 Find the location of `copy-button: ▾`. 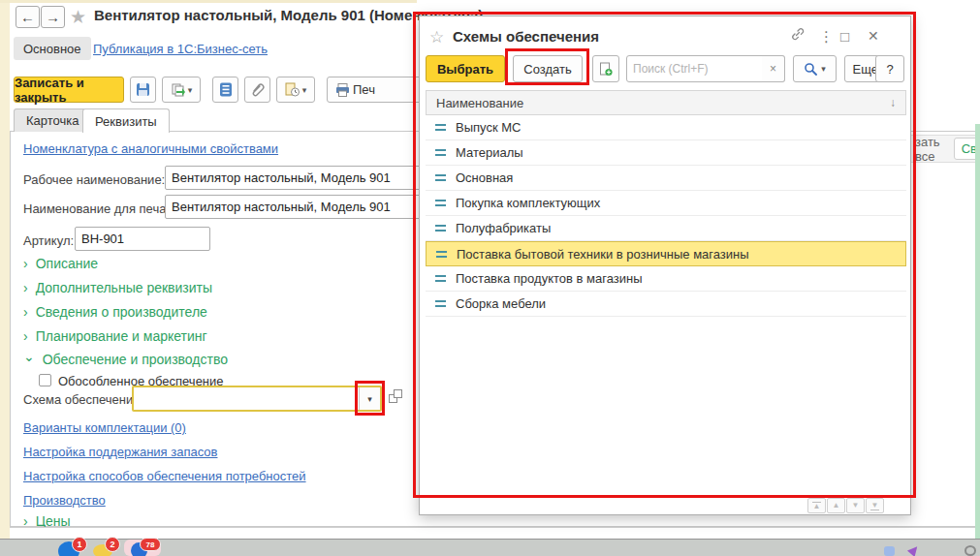

copy-button: ▾ is located at coordinates (181, 89).